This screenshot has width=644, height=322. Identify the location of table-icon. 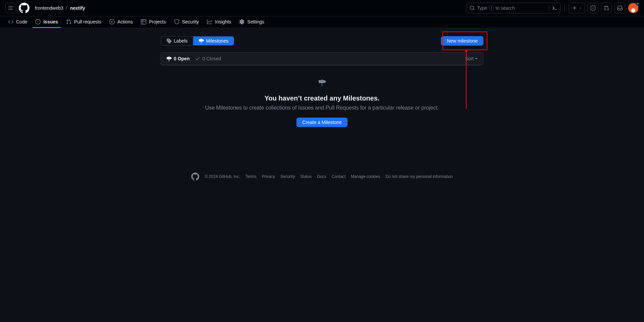
(144, 22).